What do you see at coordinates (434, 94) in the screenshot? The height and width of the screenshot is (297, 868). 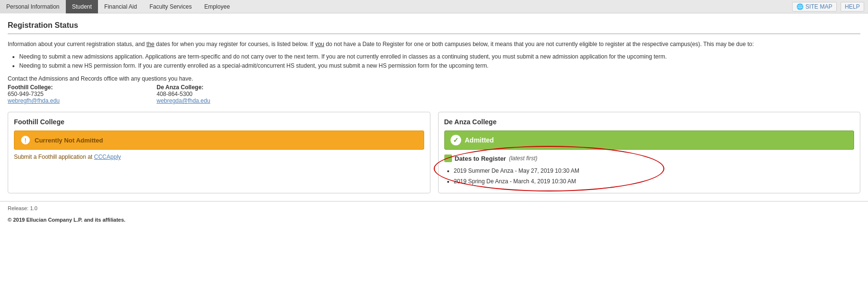 I see `contact-columns: Foothill College: 650-949-7325 webregfh@…` at bounding box center [434, 94].